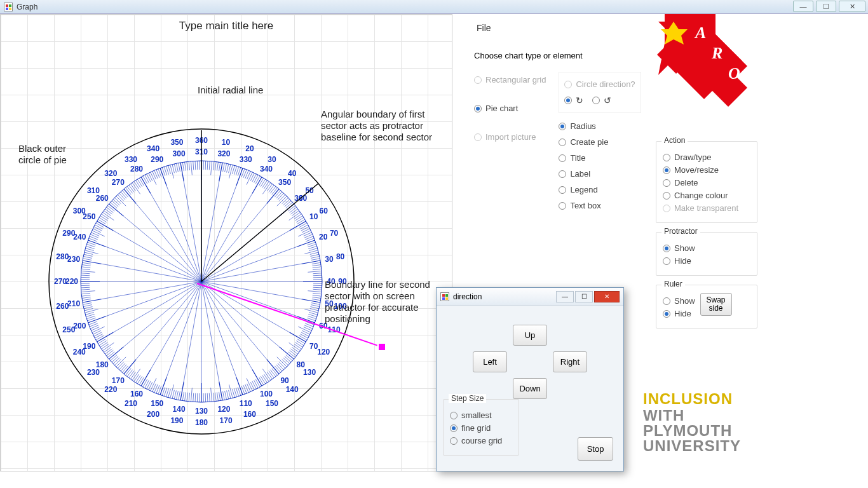  Describe the element at coordinates (707, 208) in the screenshot. I see `radio-transparent: Make transparent` at that location.